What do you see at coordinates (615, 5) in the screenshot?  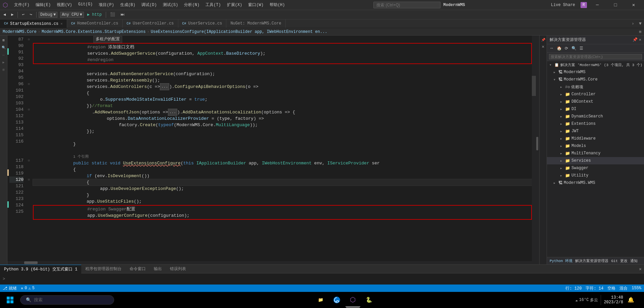 I see `maximize-button: □` at bounding box center [615, 5].